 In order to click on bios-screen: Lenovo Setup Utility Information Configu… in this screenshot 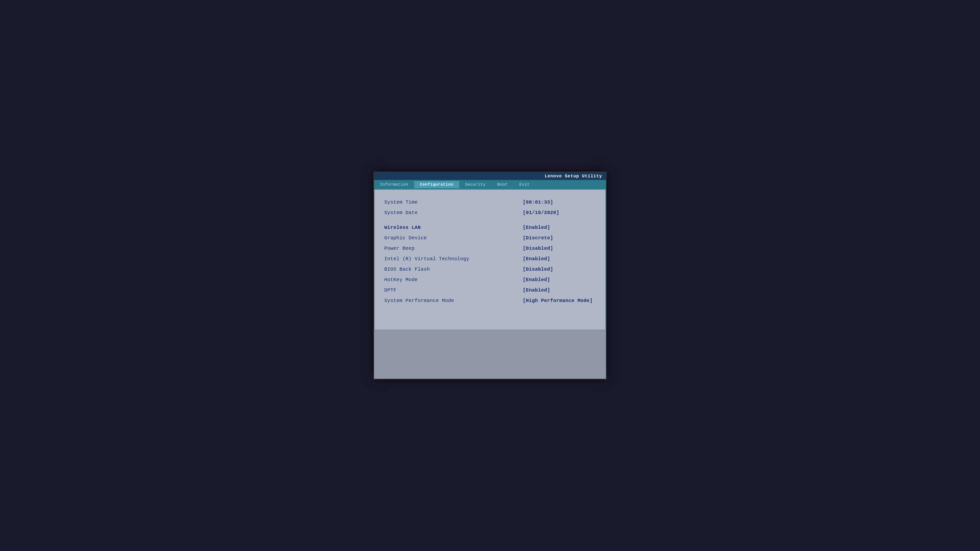, I will do `click(490, 275)`.